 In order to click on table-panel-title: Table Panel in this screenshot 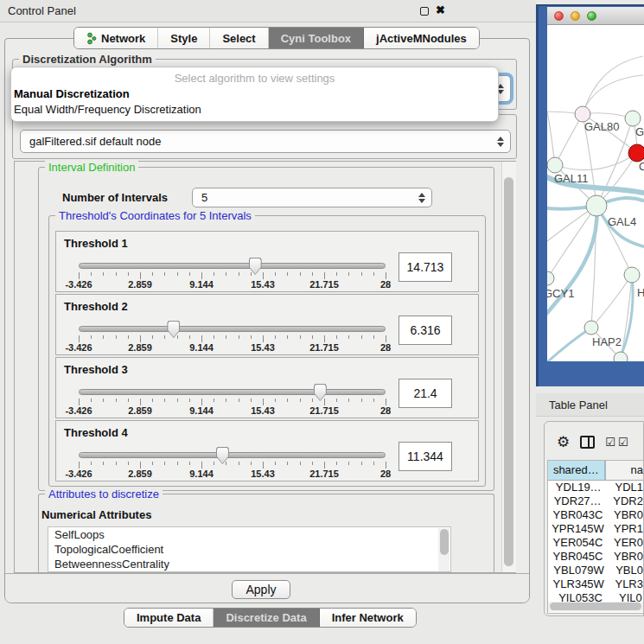, I will do `click(572, 405)`.